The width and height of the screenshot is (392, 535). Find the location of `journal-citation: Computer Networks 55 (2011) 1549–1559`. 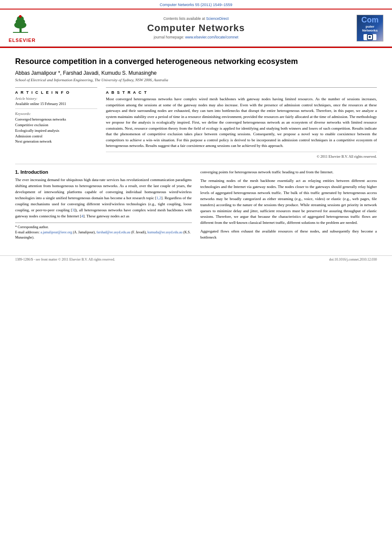

journal-citation: Computer Networks 55 (2011) 1549–1559 is located at coordinates (196, 4).